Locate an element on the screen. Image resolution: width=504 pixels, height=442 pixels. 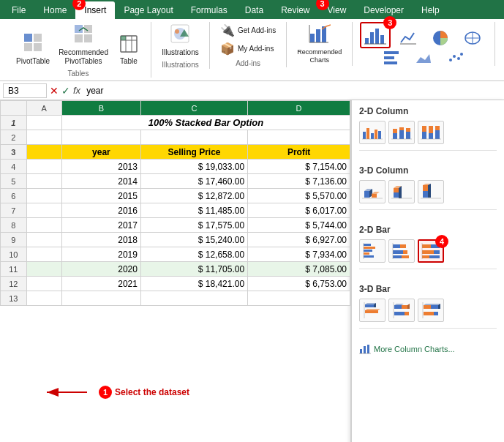
cell-4b: 2013 is located at coordinates (101, 167).